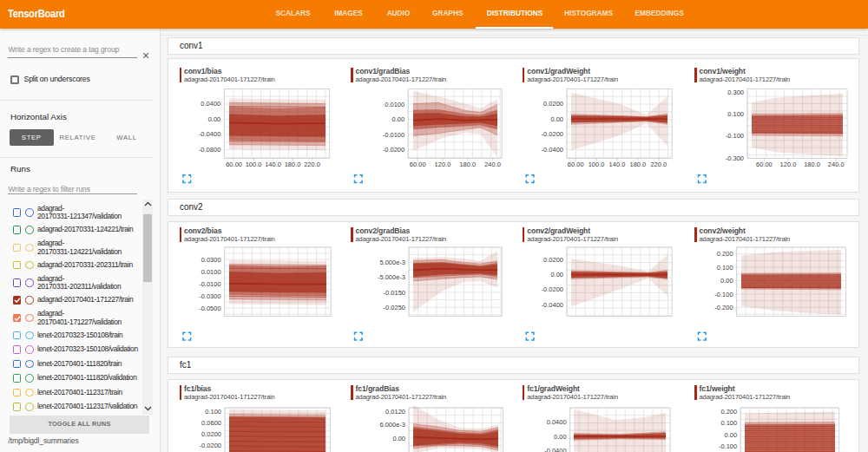  I want to click on svg-text: 0.300, so click(736, 92).